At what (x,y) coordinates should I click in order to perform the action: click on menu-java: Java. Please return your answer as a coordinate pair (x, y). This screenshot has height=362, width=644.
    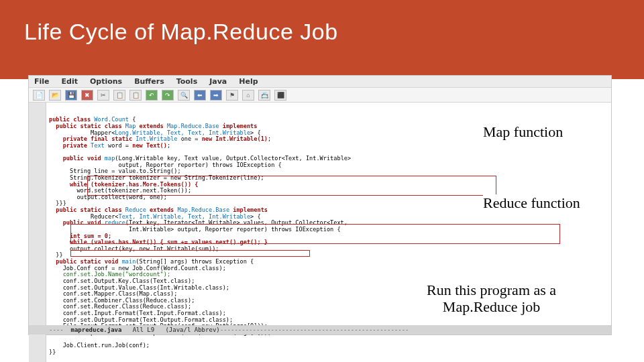
    Looking at the image, I should click on (218, 82).